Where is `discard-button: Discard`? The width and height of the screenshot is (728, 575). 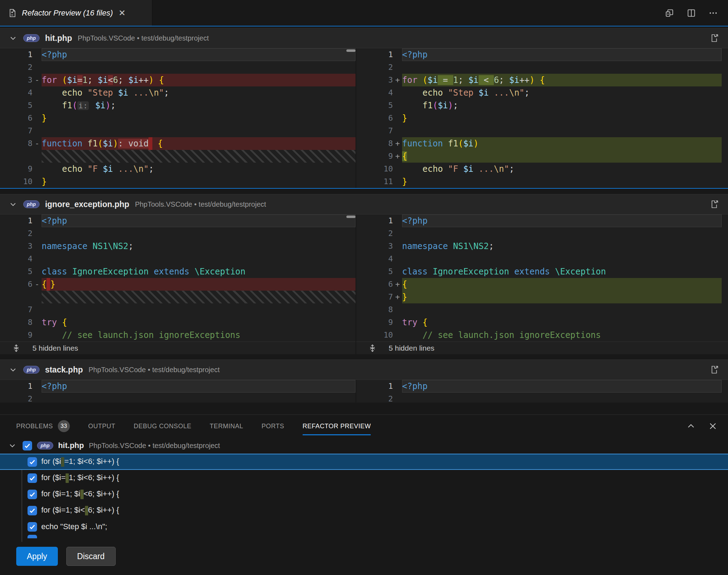 discard-button: Discard is located at coordinates (91, 556).